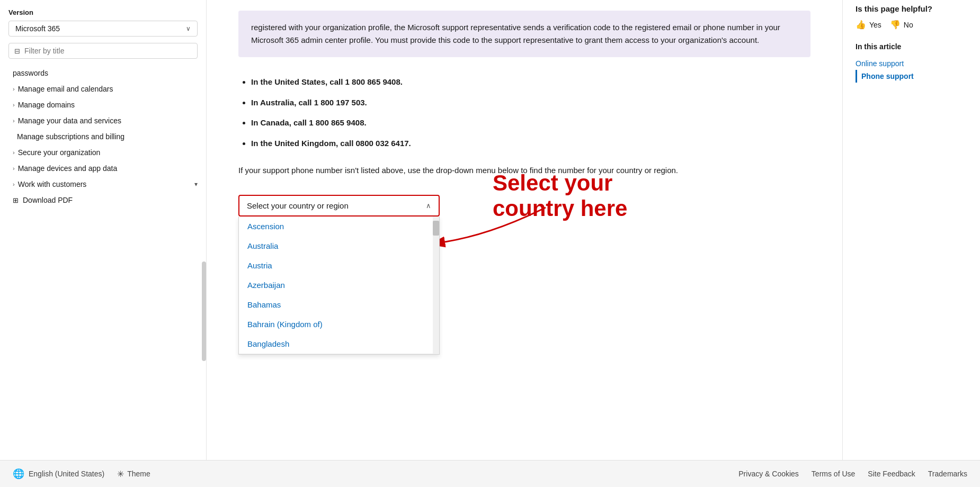 This screenshot has width=980, height=487. What do you see at coordinates (103, 105) in the screenshot?
I see `sidebar-item-manage-domains: › Manage domains` at bounding box center [103, 105].